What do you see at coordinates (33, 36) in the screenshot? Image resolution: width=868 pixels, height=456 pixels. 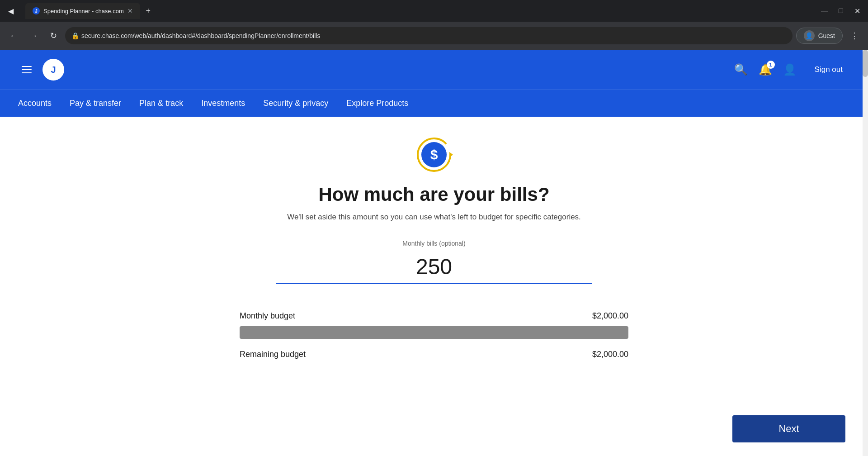 I see `forward-btn: →` at bounding box center [33, 36].